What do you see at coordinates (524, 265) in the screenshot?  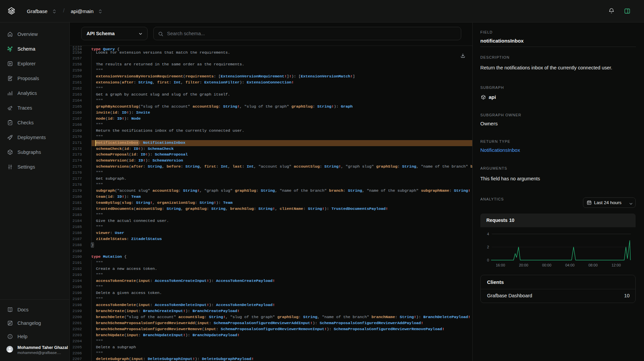 I see `svg-text: 20:00` at bounding box center [524, 265].